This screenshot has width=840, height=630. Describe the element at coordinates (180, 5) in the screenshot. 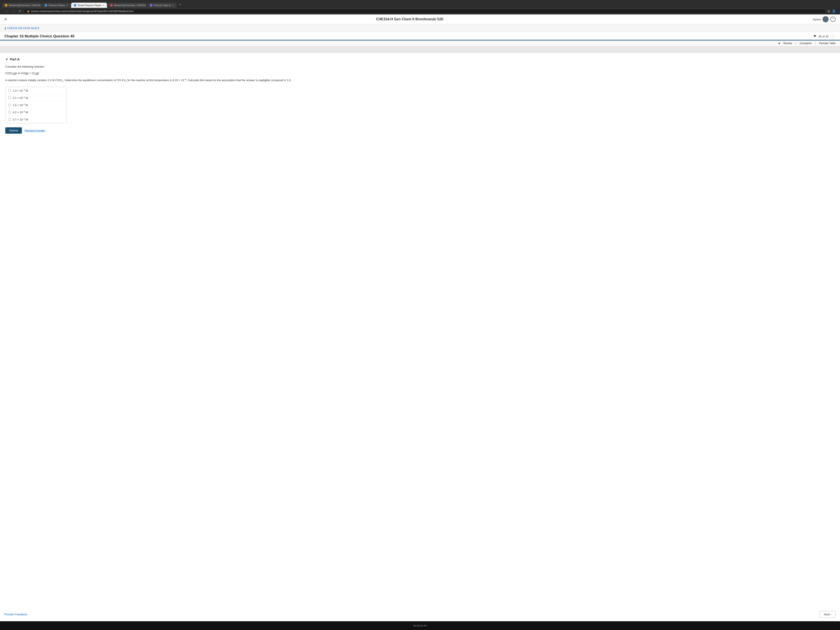

I see `new-tab-button: +` at that location.